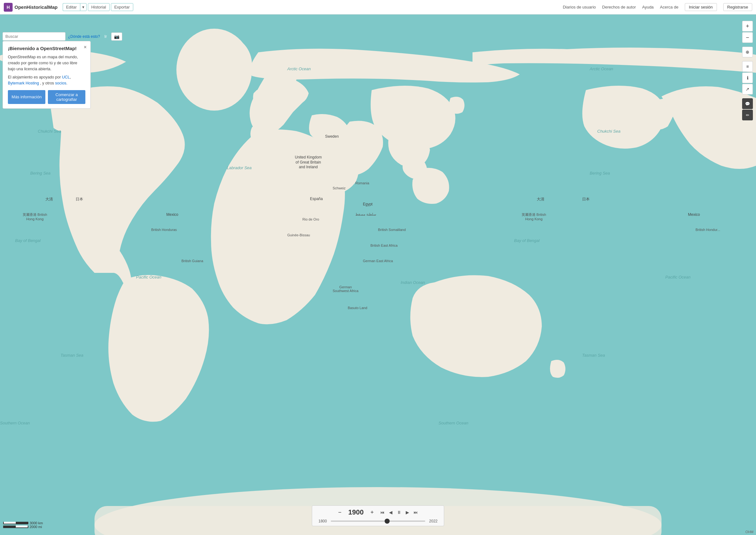 The height and width of the screenshot is (535, 756). Describe the element at coordinates (66, 77) in the screenshot. I see `ucl-link: UCL` at that location.